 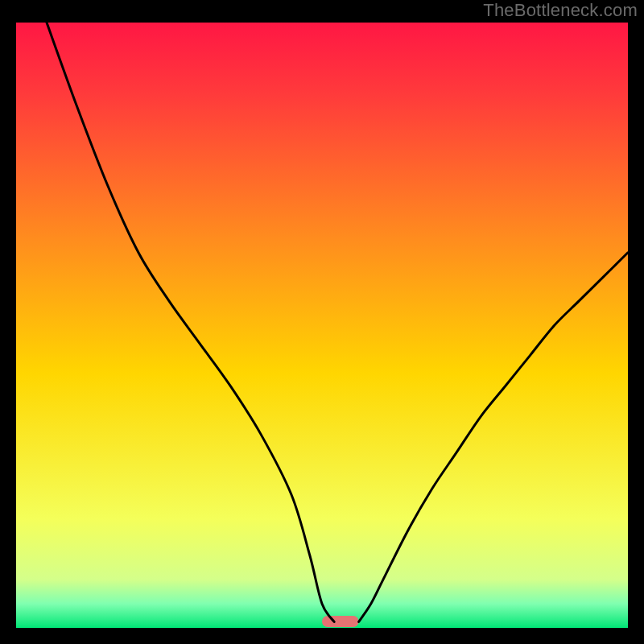 What do you see at coordinates (341, 621) in the screenshot?
I see `optimal-marker` at bounding box center [341, 621].